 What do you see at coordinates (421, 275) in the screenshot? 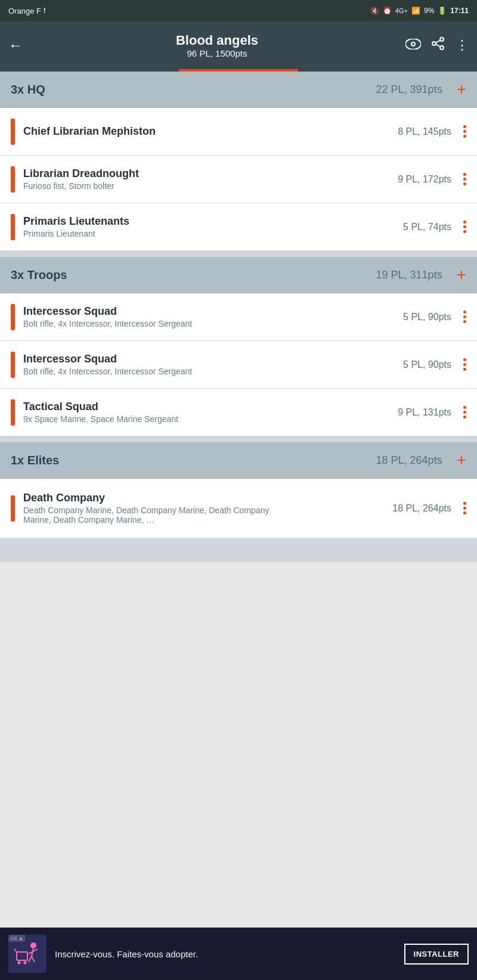
I see `troops-right: 19 PL, 311pts +` at bounding box center [421, 275].